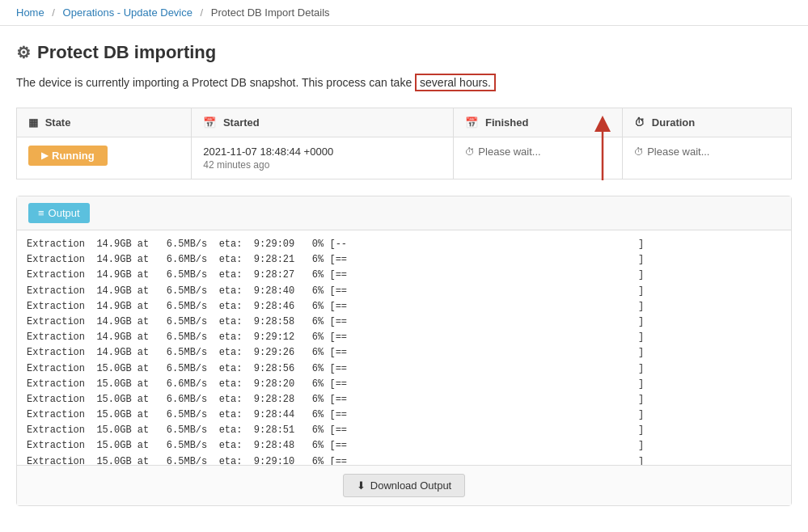 The height and width of the screenshot is (532, 808). What do you see at coordinates (678, 152) in the screenshot?
I see `duration-text: Please wait...` at bounding box center [678, 152].